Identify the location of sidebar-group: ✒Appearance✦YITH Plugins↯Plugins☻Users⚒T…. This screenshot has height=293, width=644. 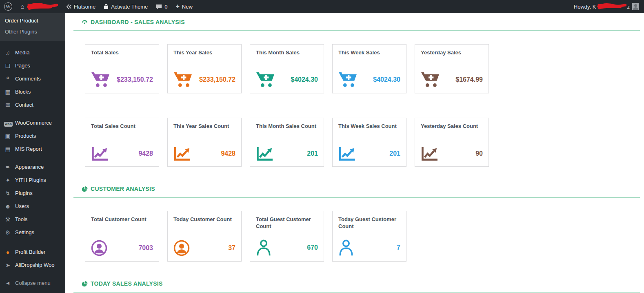
(33, 200).